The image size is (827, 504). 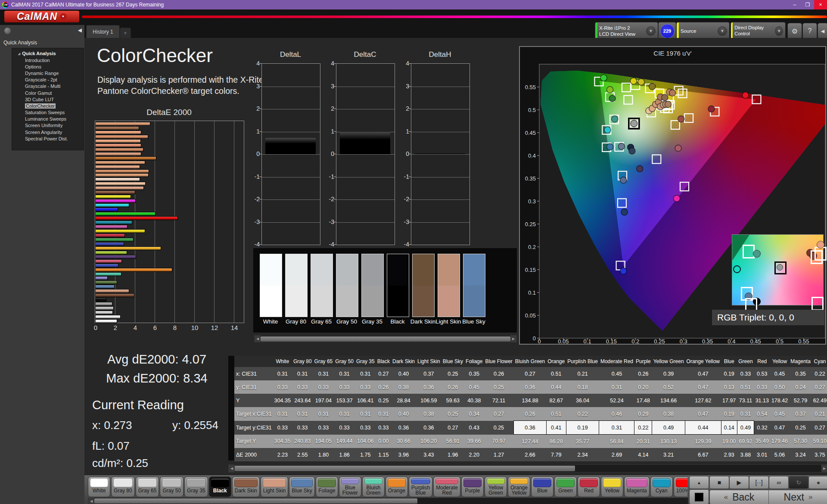 What do you see at coordinates (453, 455) in the screenshot?
I see `table-cell: 1.96` at bounding box center [453, 455].